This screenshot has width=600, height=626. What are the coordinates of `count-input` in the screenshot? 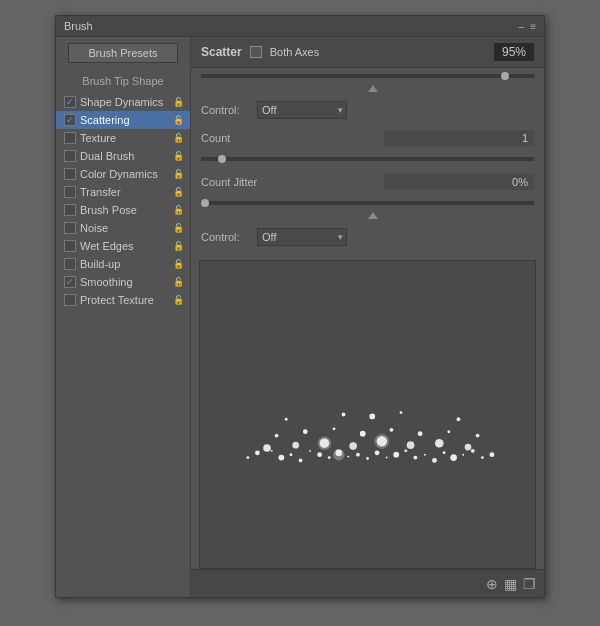 It's located at (459, 138).